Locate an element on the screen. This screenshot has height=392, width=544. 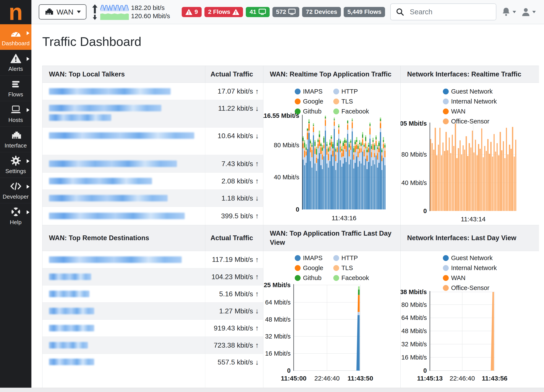
code-icon is located at coordinates (16, 186).